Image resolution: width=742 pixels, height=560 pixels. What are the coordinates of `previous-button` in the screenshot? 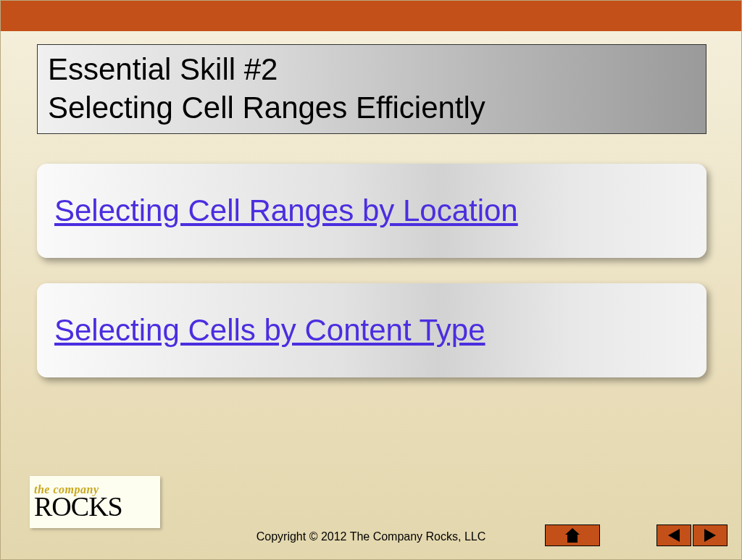 It's located at (674, 535).